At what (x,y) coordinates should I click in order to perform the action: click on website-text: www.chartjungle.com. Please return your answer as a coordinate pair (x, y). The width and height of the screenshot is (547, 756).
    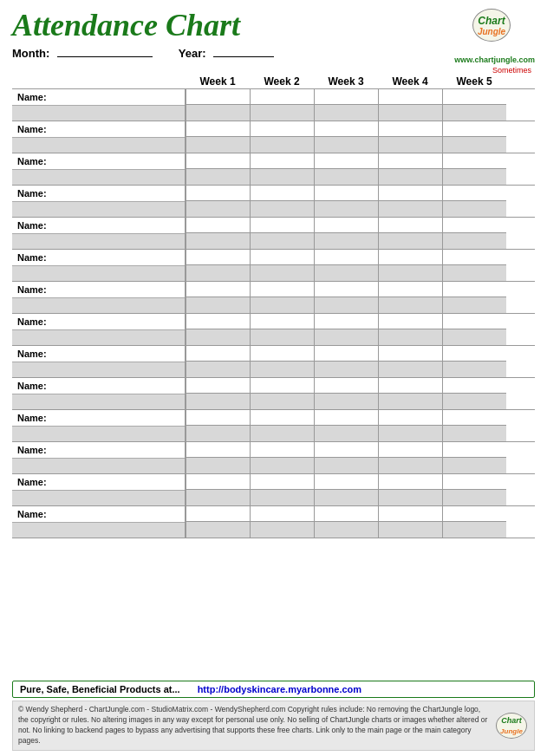
    Looking at the image, I should click on (494, 60).